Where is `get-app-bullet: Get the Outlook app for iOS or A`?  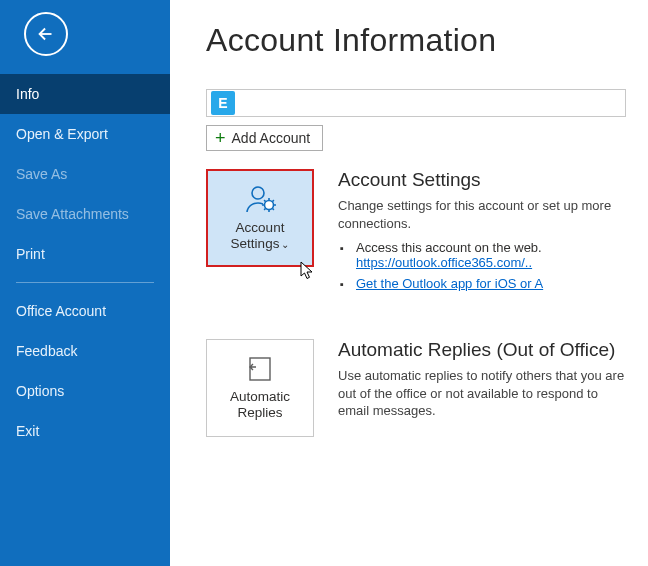
get-app-bullet: Get the Outlook app for iOS or A is located at coordinates (493, 284).